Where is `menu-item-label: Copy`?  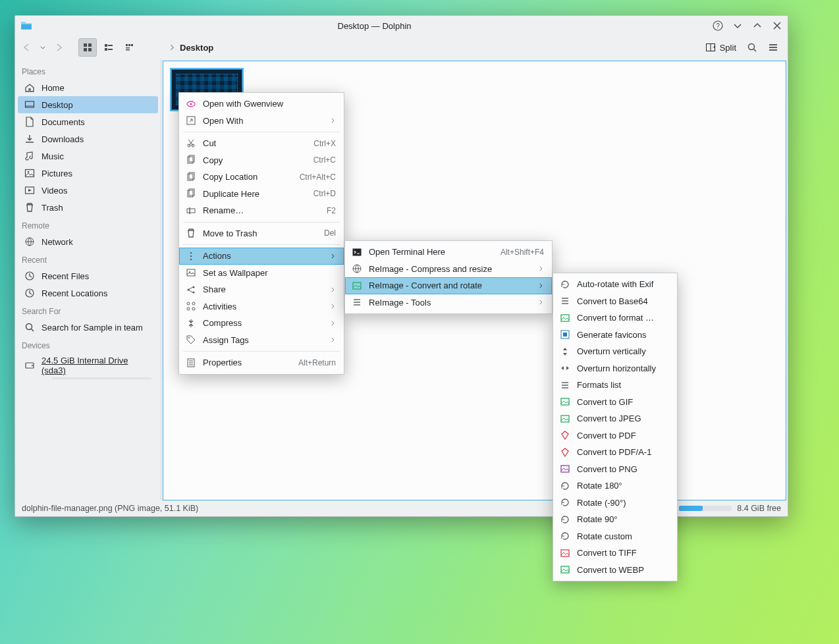 menu-item-label: Copy is located at coordinates (251, 161).